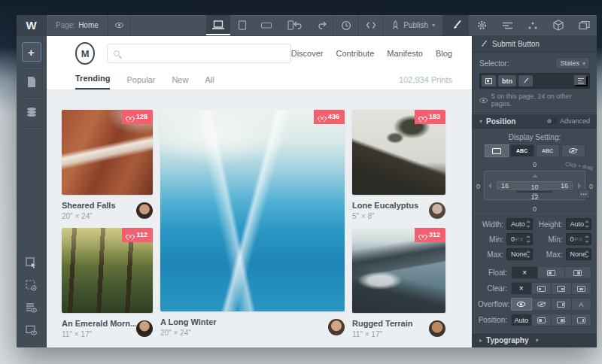 The image size is (602, 364). Describe the element at coordinates (519, 254) in the screenshot. I see `max-width-input: None` at that location.